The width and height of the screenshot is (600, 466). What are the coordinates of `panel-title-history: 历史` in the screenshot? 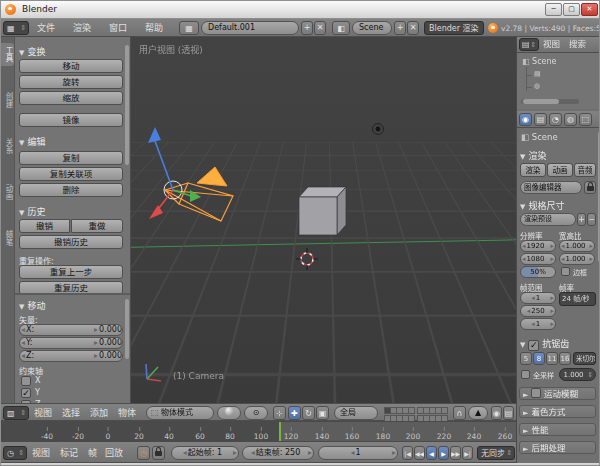 It's located at (36, 212).